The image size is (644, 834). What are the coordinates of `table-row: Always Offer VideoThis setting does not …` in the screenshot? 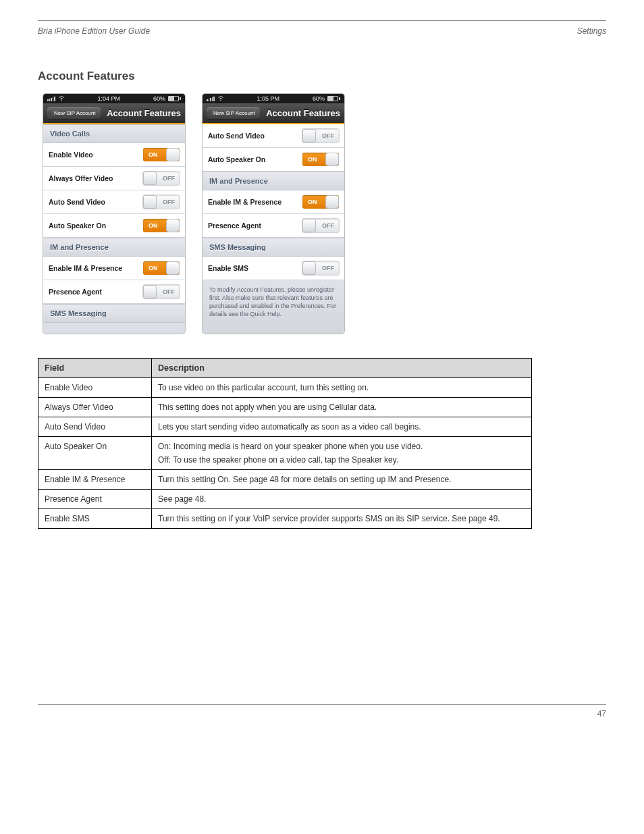 It's located at (285, 407).